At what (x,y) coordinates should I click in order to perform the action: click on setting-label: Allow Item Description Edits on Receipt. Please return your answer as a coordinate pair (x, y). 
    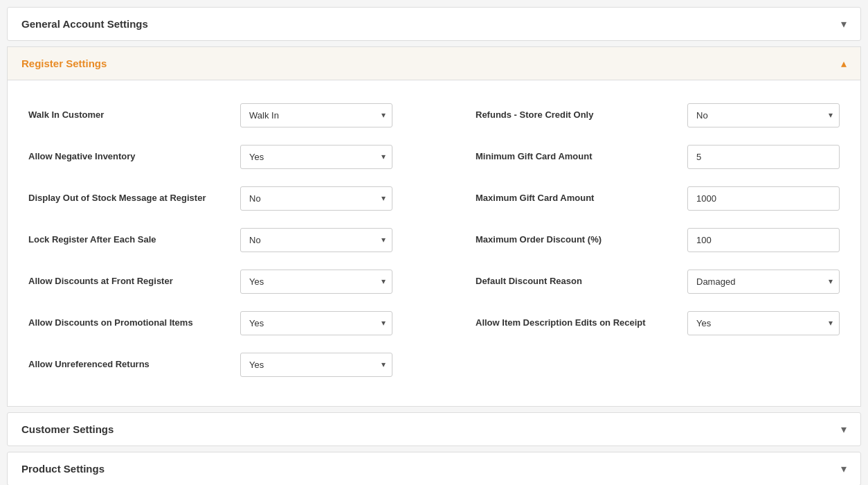
    Looking at the image, I should click on (576, 323).